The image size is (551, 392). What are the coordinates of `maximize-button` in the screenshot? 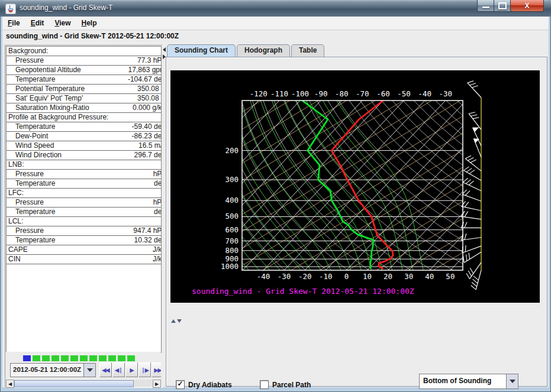 It's located at (502, 6).